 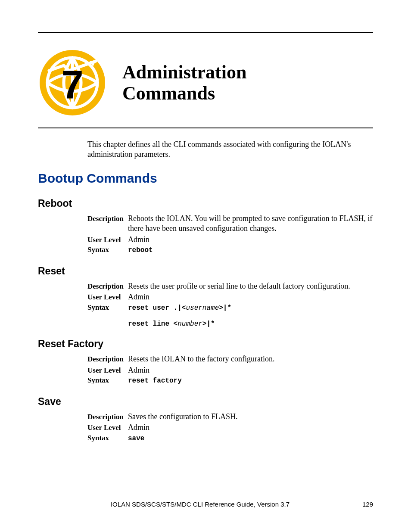 I want to click on chapter-title-line2: Commands, so click(x=184, y=93).